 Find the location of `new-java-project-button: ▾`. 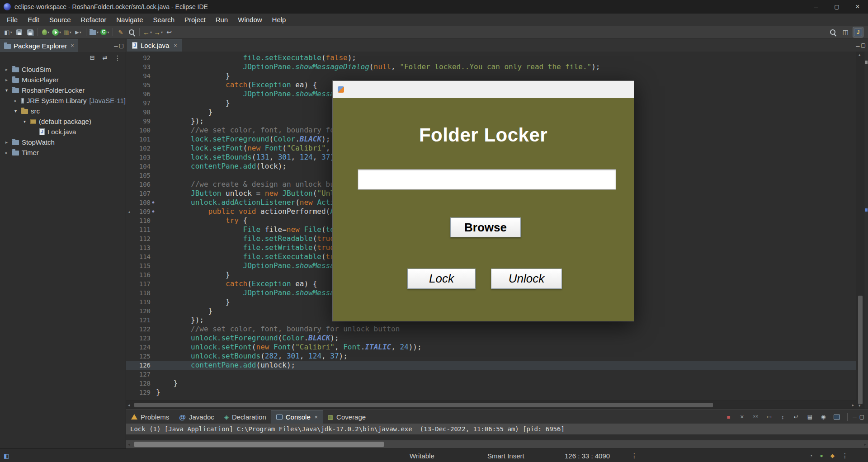

new-java-project-button: ▾ is located at coordinates (94, 32).